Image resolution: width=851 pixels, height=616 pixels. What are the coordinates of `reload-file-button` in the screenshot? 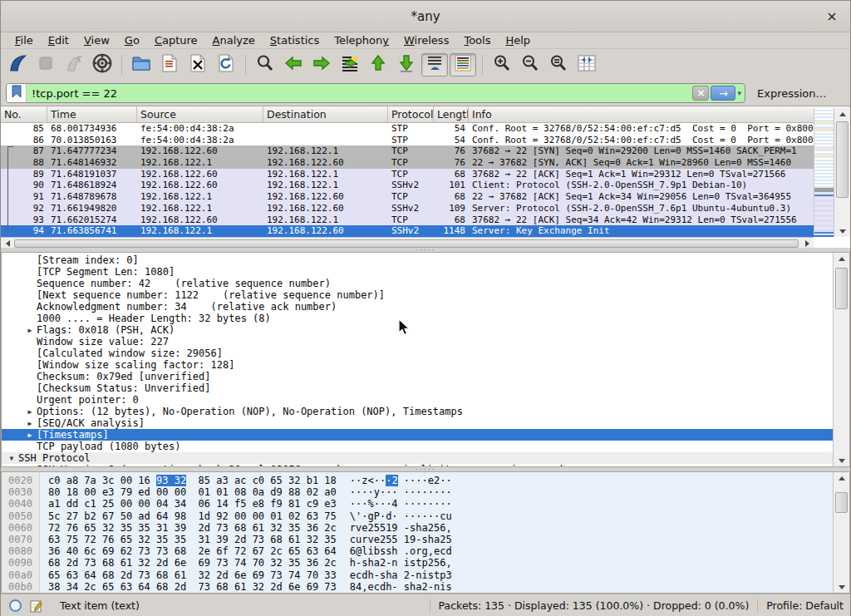 It's located at (226, 65).